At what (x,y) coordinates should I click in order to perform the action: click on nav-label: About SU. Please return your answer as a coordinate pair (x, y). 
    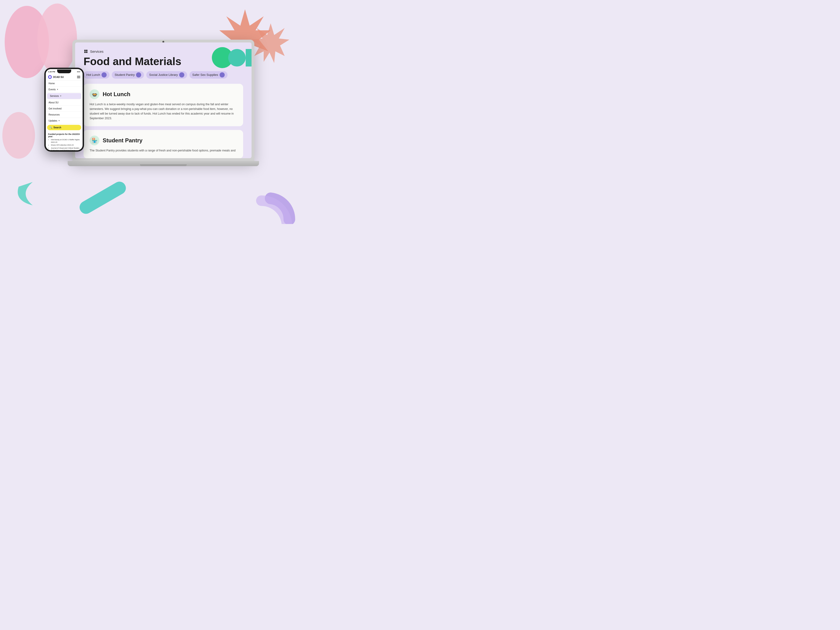
    Looking at the image, I should click on (54, 103).